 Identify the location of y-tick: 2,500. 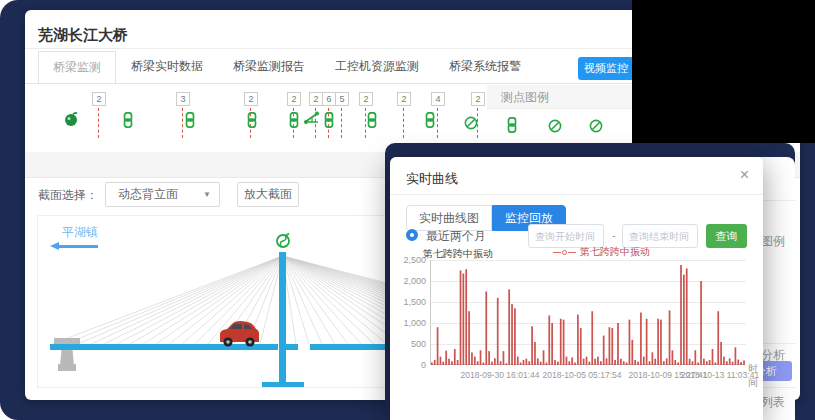
(409, 260).